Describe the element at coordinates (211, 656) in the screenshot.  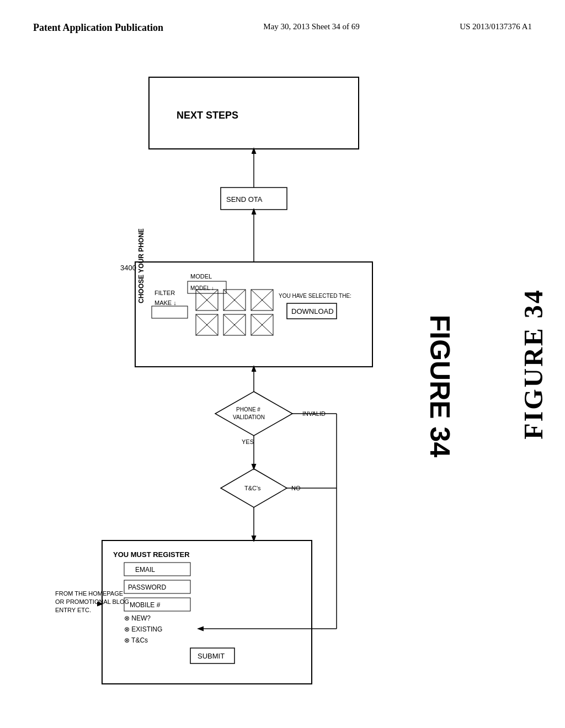
I see `svg-text: SUBMIT` at that location.